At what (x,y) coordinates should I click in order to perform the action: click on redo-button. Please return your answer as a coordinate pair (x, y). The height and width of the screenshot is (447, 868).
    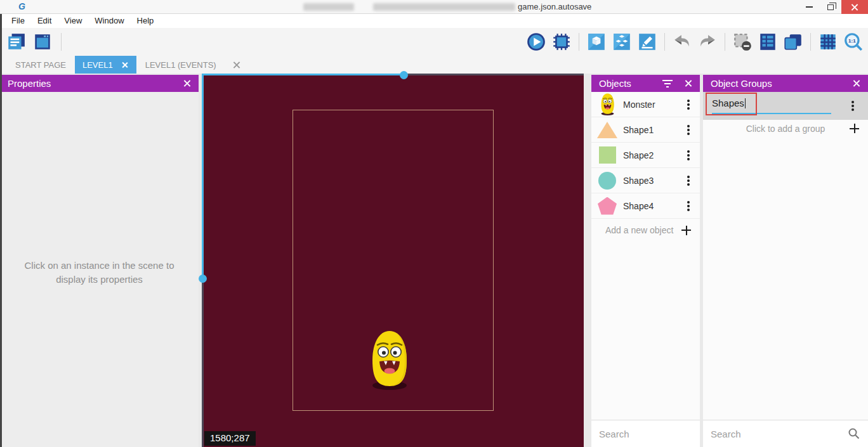
    Looking at the image, I should click on (707, 42).